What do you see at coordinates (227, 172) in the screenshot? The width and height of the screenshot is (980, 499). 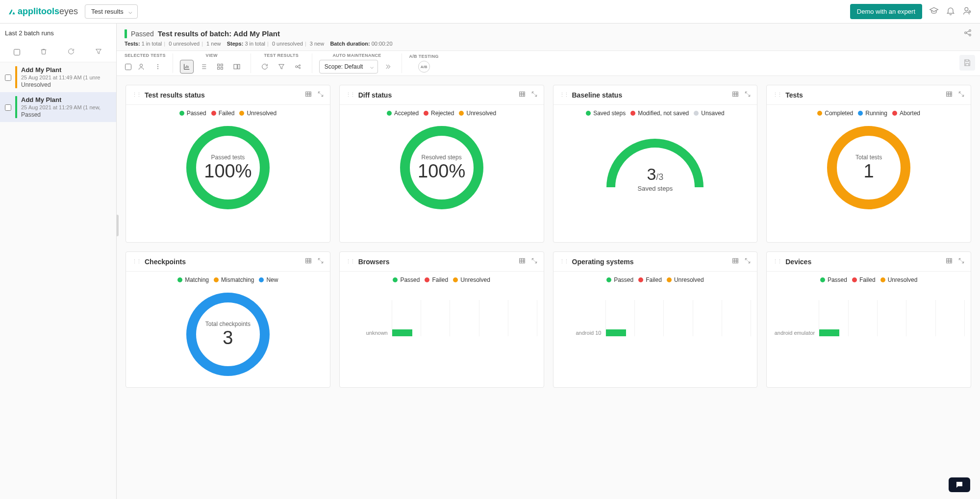 I see `chart-value: 100%` at bounding box center [227, 172].